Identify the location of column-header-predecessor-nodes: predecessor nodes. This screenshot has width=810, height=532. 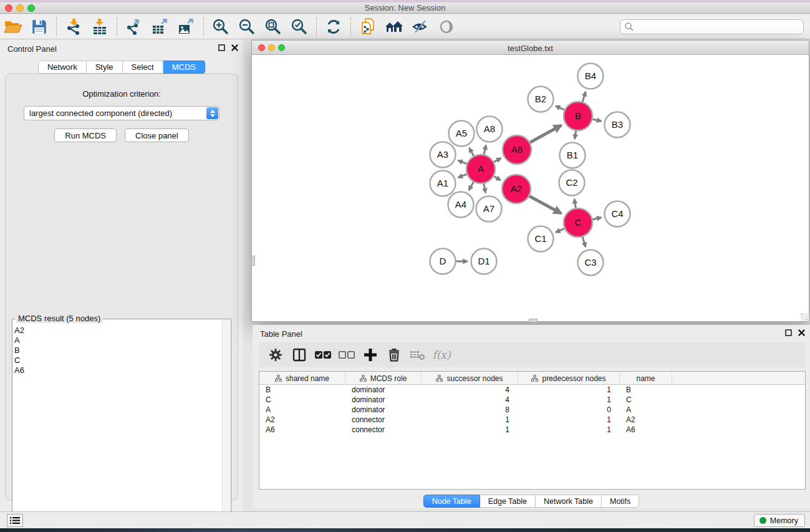
(569, 378).